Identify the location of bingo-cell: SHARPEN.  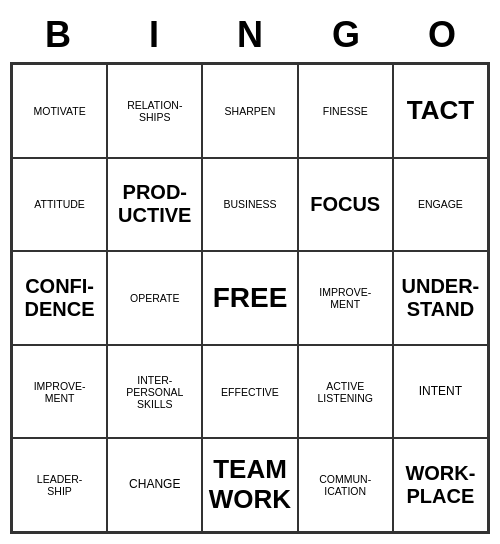
(250, 111).